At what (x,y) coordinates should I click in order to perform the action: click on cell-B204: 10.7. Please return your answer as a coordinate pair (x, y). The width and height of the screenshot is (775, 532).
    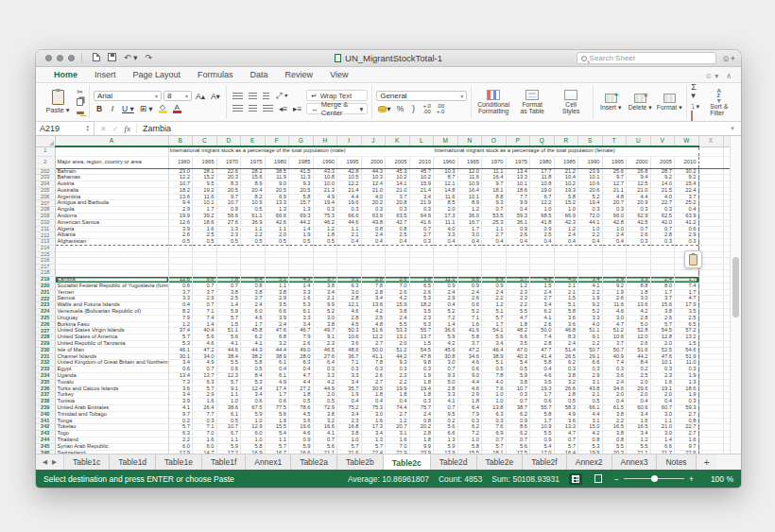
    Looking at the image, I should click on (181, 185).